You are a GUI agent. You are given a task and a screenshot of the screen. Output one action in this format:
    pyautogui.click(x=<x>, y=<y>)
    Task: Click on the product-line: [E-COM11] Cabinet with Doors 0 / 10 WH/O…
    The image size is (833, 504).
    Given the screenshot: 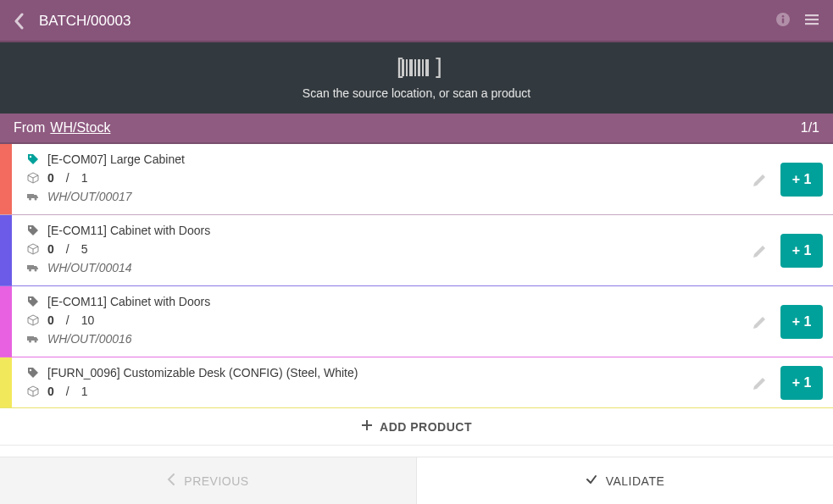 What is the action you would take?
    pyautogui.click(x=417, y=322)
    